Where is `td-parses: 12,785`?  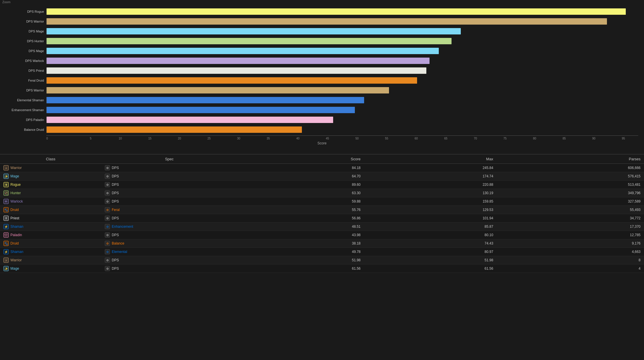 td-parses: 12,785 is located at coordinates (570, 235).